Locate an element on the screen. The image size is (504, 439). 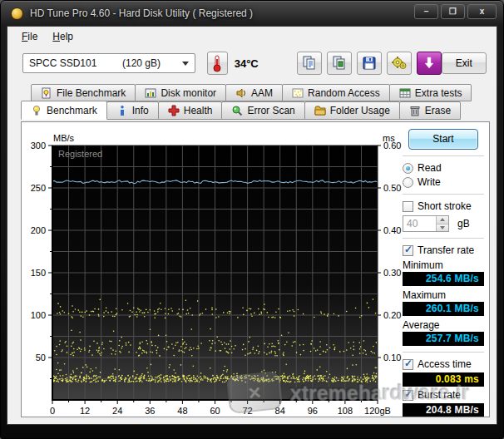
maximize-button: ❒ is located at coordinates (452, 12).